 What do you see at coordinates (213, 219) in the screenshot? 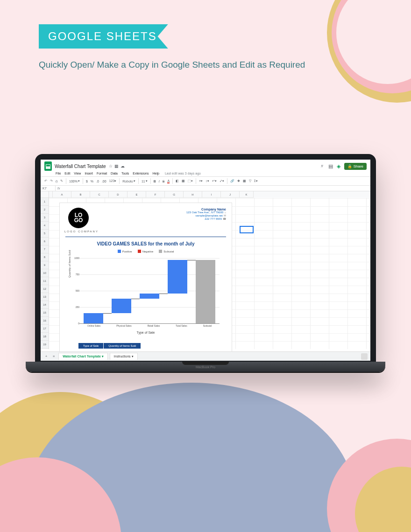
I see `company-phone: 222 777 5555` at bounding box center [213, 219].